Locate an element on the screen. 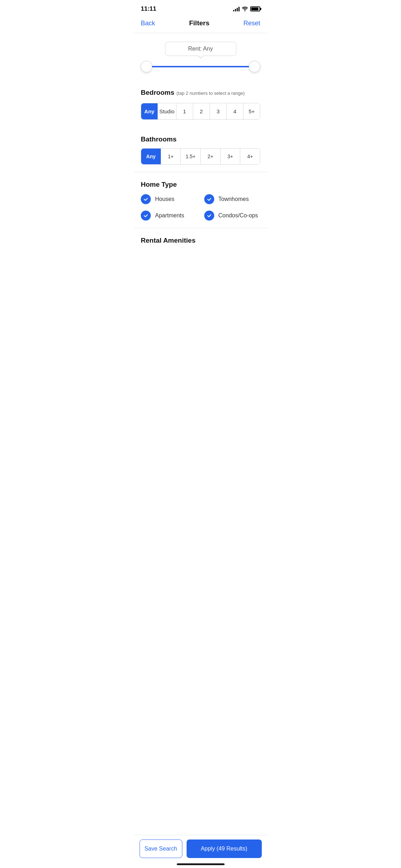 Image resolution: width=401 pixels, height=868 pixels. signal-icon is located at coordinates (236, 9).